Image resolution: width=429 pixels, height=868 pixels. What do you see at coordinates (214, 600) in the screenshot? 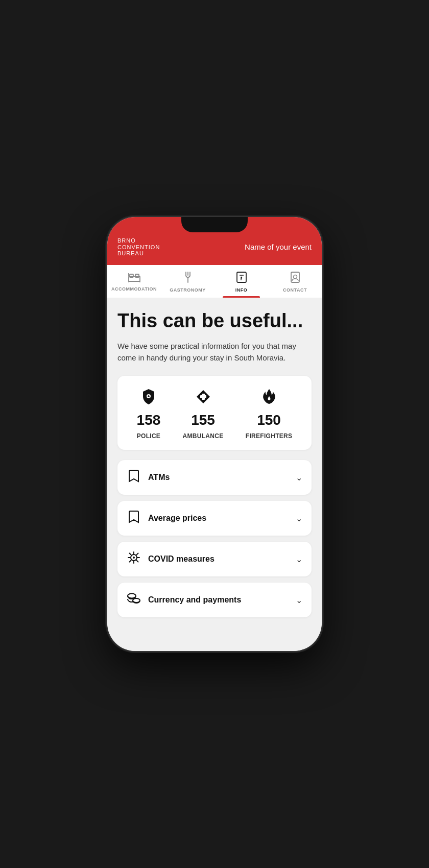
I see `accordion-currency-payments: Currency and payments ⌄` at bounding box center [214, 600].